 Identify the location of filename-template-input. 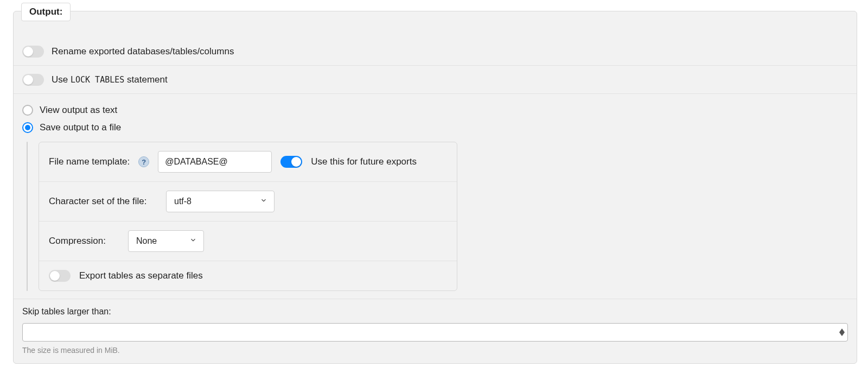
(215, 162).